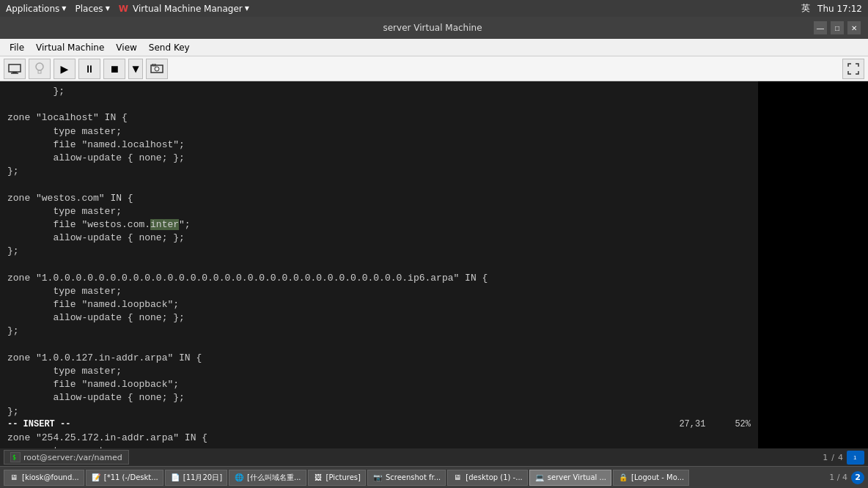 The width and height of the screenshot is (868, 488). Describe the element at coordinates (434, 28) in the screenshot. I see `title-bar: server Virtual Machine — □ ✕` at that location.